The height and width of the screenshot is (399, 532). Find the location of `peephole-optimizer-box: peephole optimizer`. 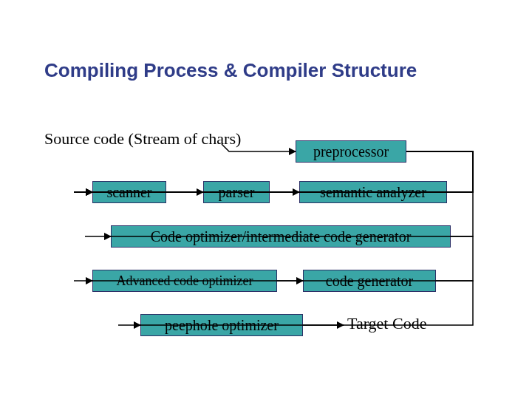

peephole-optimizer-box: peephole optimizer is located at coordinates (222, 325).